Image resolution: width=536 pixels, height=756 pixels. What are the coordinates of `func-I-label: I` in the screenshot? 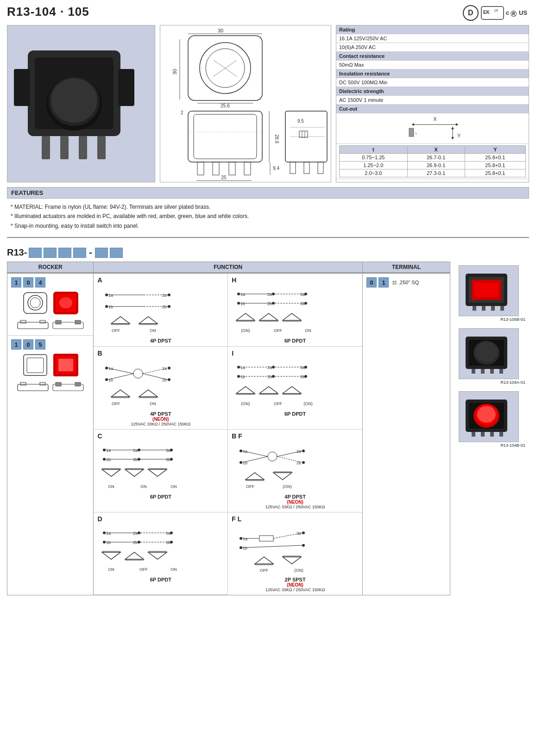 It's located at (295, 353).